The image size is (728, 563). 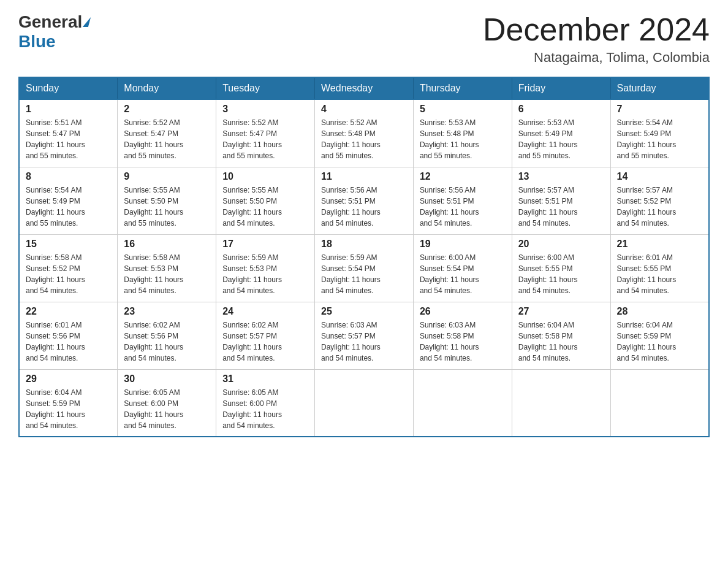 What do you see at coordinates (462, 201) in the screenshot?
I see `table-row: 12Sunrise: 5:56 AMSunset: 5:51 PMDayligh…` at bounding box center [462, 201].